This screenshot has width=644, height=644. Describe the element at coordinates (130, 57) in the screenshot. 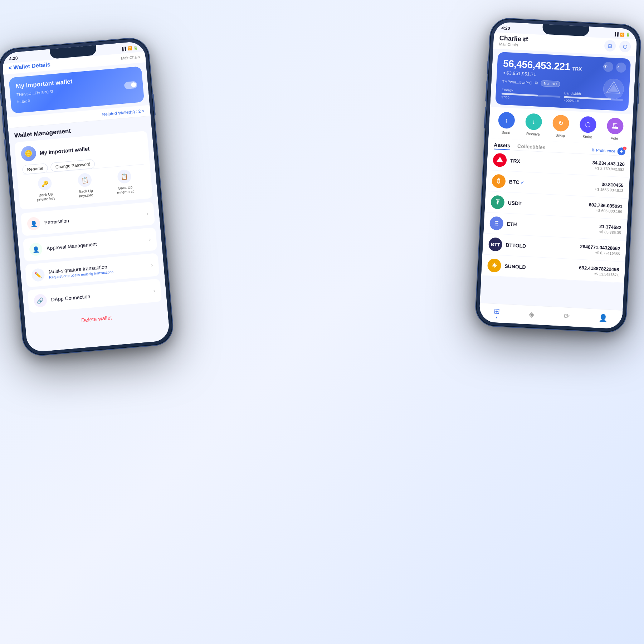

I see `left-chain: MainChain` at that location.